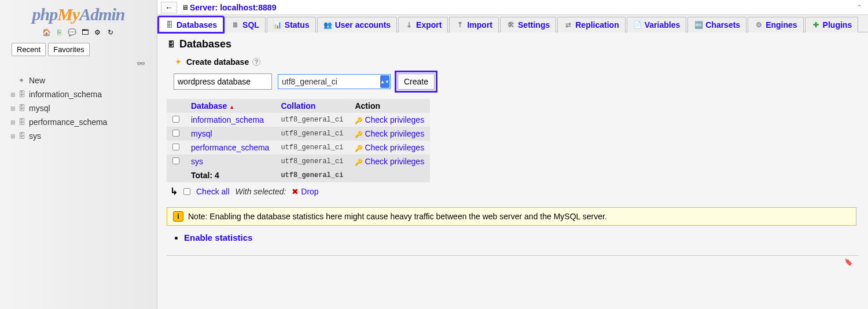 Image resolution: width=868 pixels, height=309 pixels. I want to click on recent-tab: Recent, so click(29, 50).